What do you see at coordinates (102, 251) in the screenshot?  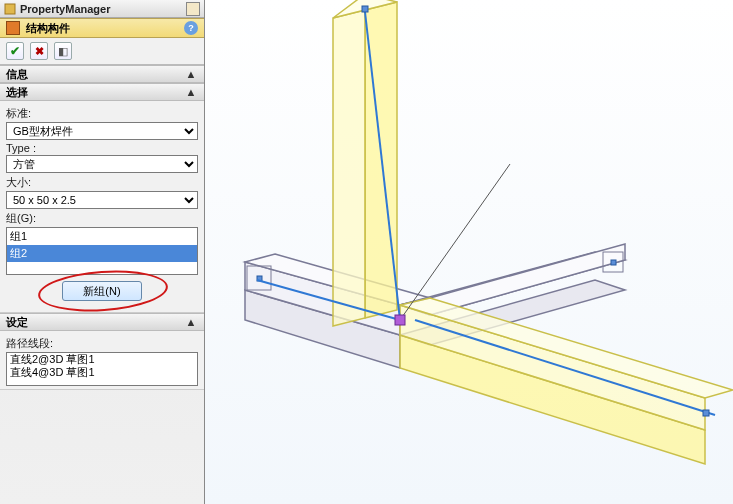 I see `group-listbox: 组1 组2` at bounding box center [102, 251].